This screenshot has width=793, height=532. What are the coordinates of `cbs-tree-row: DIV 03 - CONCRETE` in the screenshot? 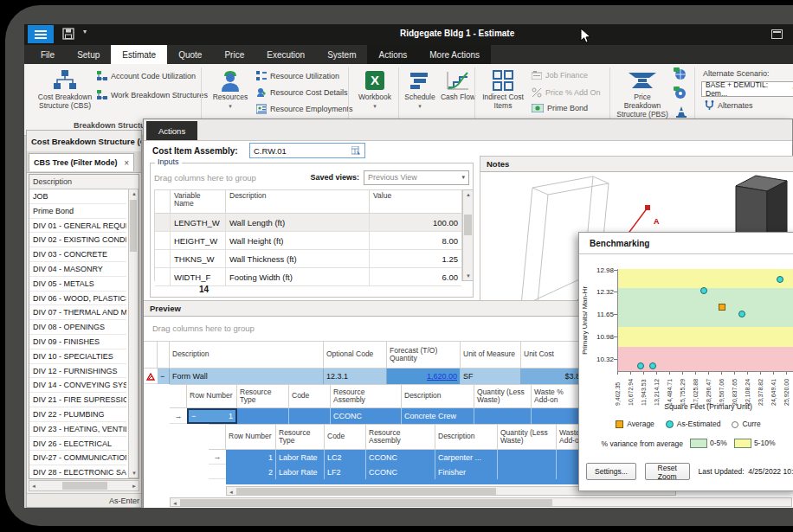 It's located at (78, 254).